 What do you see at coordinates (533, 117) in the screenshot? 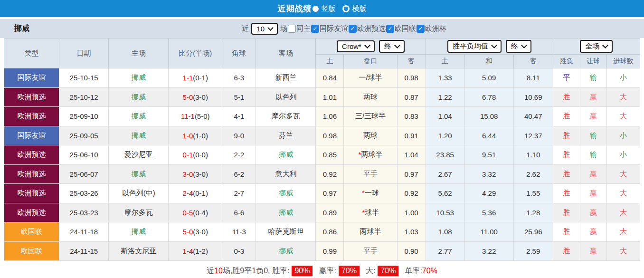
I see `avg-away-odds: 40.47` at bounding box center [533, 117].